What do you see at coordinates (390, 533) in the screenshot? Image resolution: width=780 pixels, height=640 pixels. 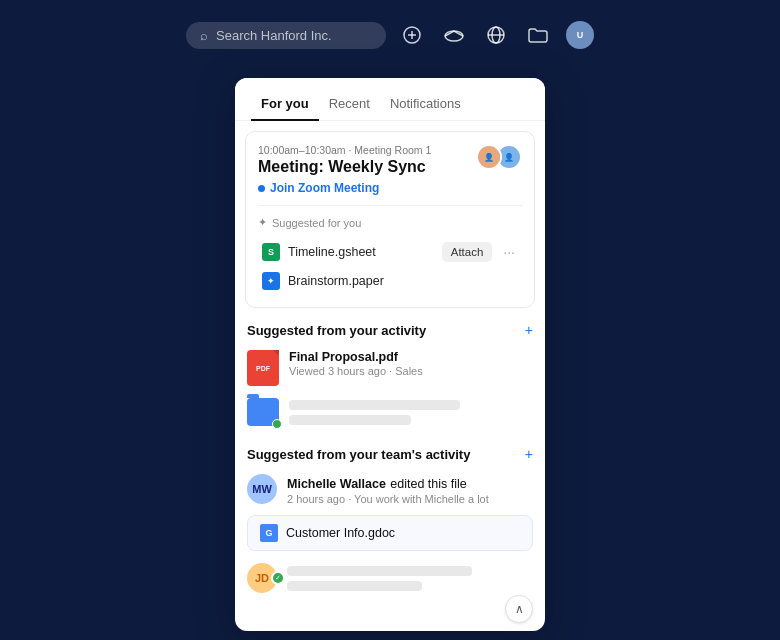 I see `gdoc-item: G Customer Info.gdoc` at bounding box center [390, 533].